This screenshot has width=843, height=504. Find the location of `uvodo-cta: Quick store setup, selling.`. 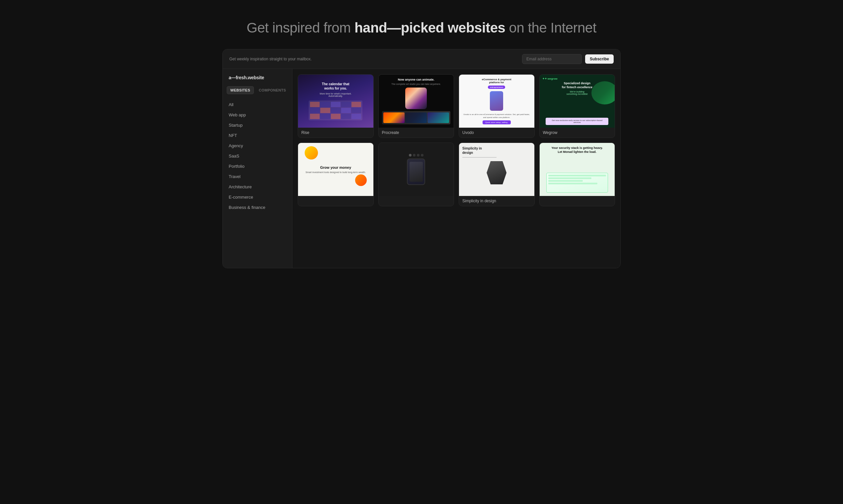

uvodo-cta: Quick store setup, selling. is located at coordinates (497, 122).